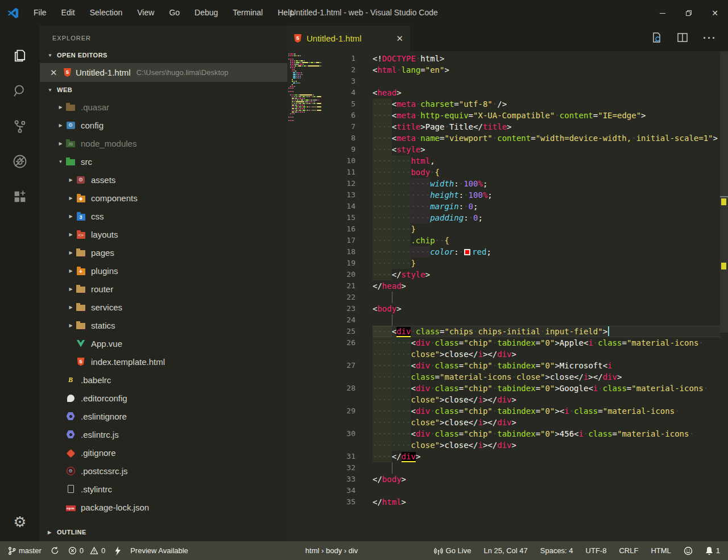  Describe the element at coordinates (19, 522) in the screenshot. I see `settings-gear-icon: ⚙` at that location.